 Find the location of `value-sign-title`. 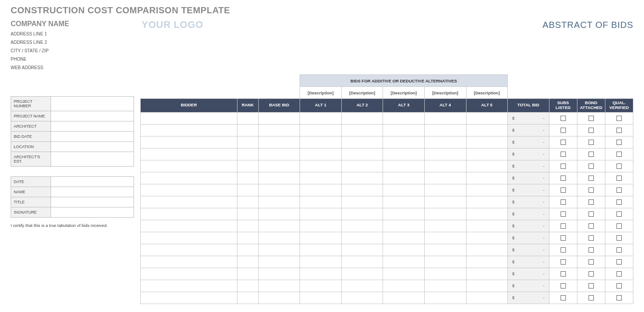

value-sign-title is located at coordinates (92, 202).